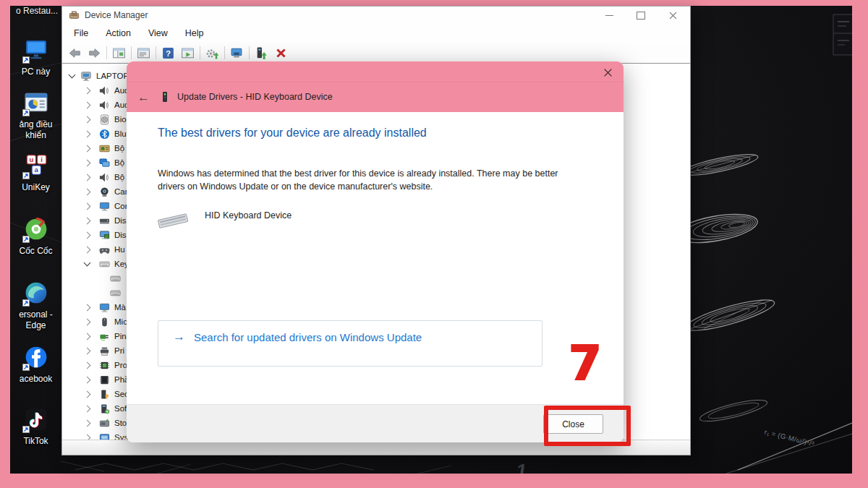 Image resolution: width=868 pixels, height=488 pixels. What do you see at coordinates (119, 53) in the screenshot?
I see `console-tree-button` at bounding box center [119, 53].